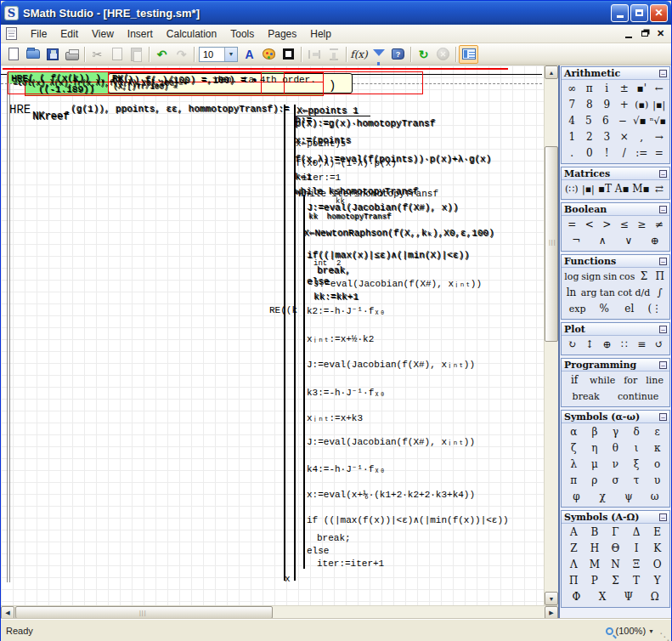 This screenshot has width=672, height=641. What do you see at coordinates (607, 224) in the screenshot?
I see `palette-button: >` at bounding box center [607, 224].